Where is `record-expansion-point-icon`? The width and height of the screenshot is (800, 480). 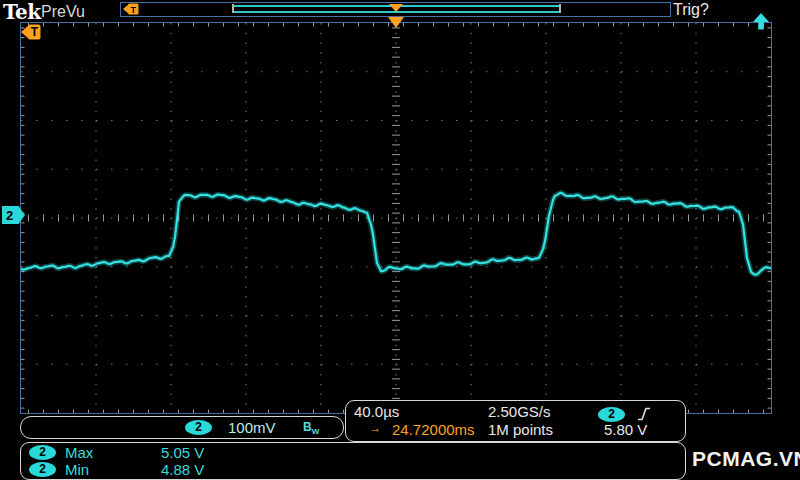
record-expansion-point-icon is located at coordinates (396, 8).